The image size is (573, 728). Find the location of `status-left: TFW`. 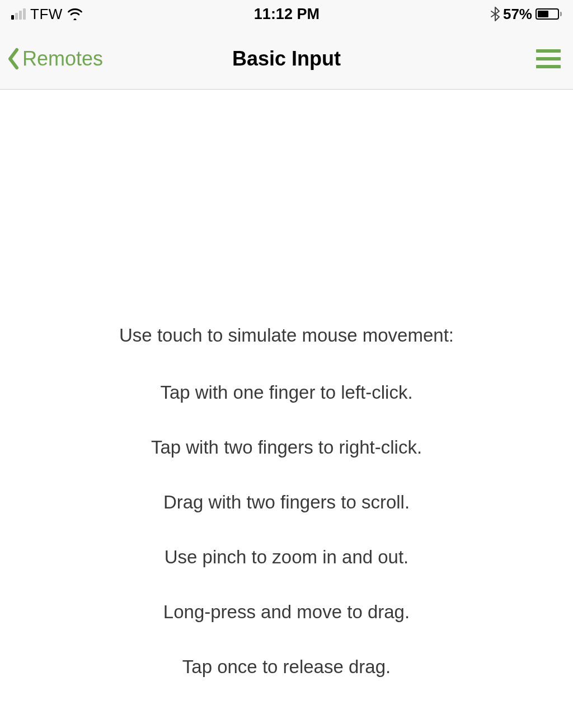

status-left: TFW is located at coordinates (47, 15).